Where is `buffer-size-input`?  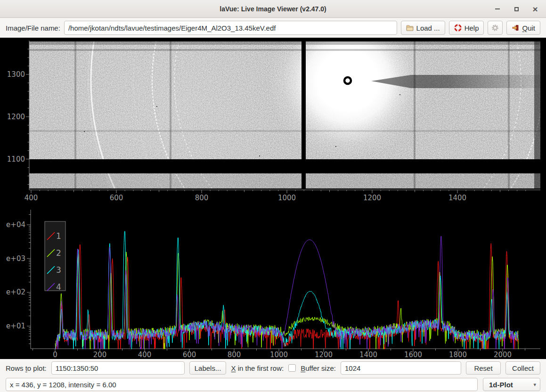
buffer-size-input is located at coordinates (401, 368).